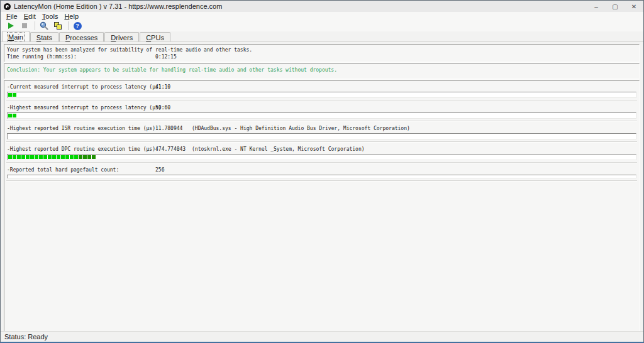 The image size is (644, 343). What do you see at coordinates (81, 150) in the screenshot?
I see `metric-label: -Highest reported DPC routine execution …` at bounding box center [81, 150].